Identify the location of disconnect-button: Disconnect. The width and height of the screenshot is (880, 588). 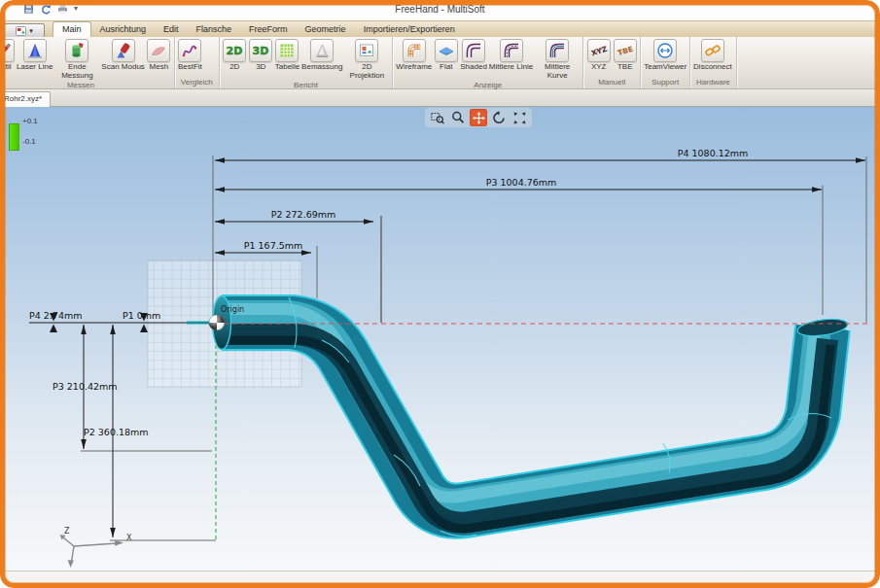
(713, 55).